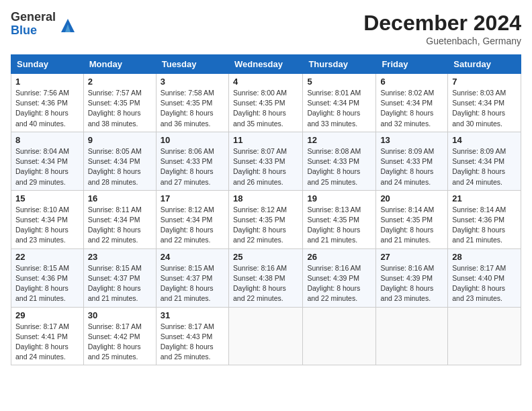 The width and height of the screenshot is (532, 411). Describe the element at coordinates (265, 219) in the screenshot. I see `calendar-cell: 18Sunrise: 8:12 AMSunset: 4:35 PMDayligh…` at that location.